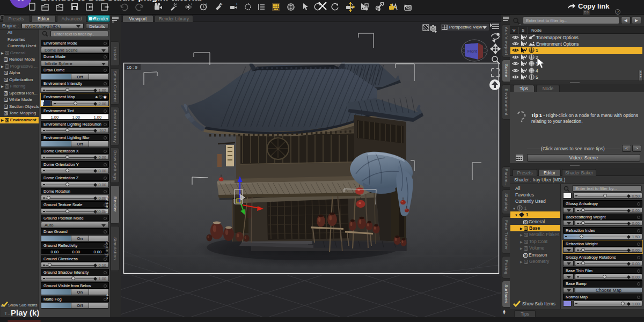  Describe the element at coordinates (132, 68) in the screenshot. I see `svg-text: 16 : 9` at that location.